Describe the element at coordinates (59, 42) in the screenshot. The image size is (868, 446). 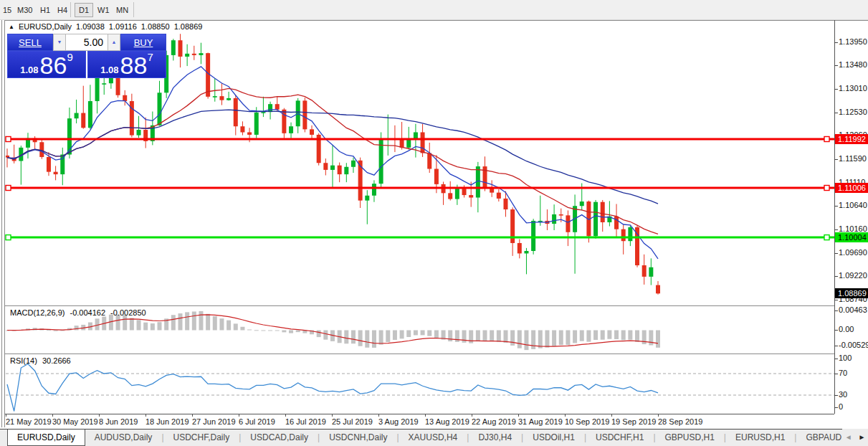
I see `volume-decrease-button: ▼` at that location.